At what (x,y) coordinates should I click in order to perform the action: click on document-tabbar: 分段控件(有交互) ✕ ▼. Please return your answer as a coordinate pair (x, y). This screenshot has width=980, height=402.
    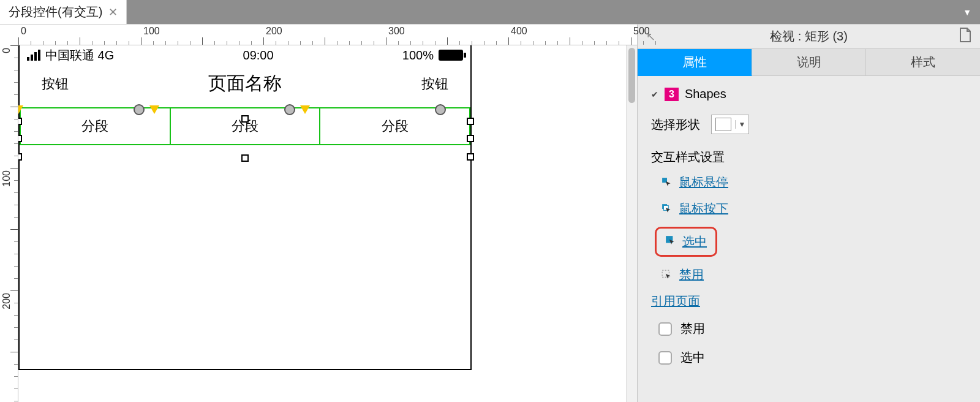
    Looking at the image, I should click on (490, 12).